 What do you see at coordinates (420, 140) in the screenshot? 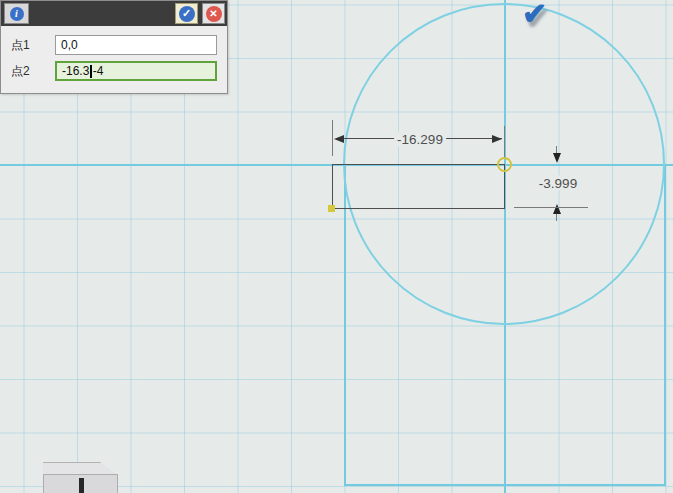
I see `dim-h-value: -16.299` at bounding box center [420, 140].